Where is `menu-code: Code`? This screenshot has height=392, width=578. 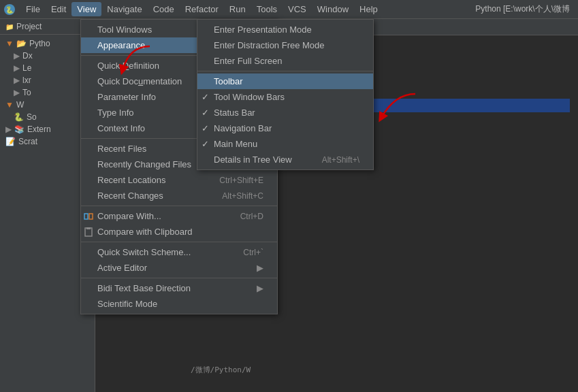 menu-code: Code is located at coordinates (163, 10).